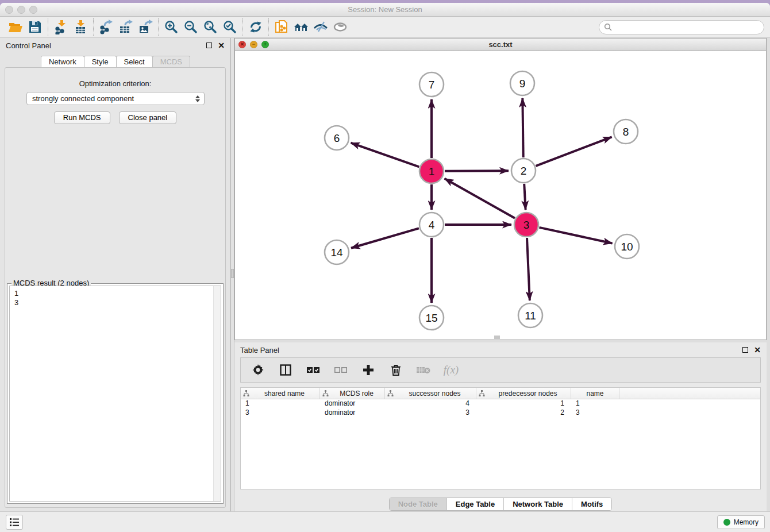  What do you see at coordinates (35, 27) in the screenshot?
I see `save-session-icon` at bounding box center [35, 27].